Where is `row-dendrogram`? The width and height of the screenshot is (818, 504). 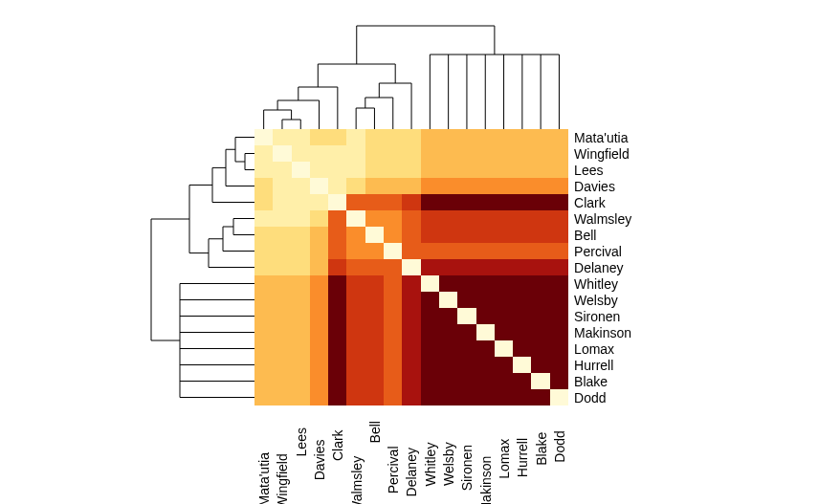
row-dendrogram is located at coordinates (193, 268).